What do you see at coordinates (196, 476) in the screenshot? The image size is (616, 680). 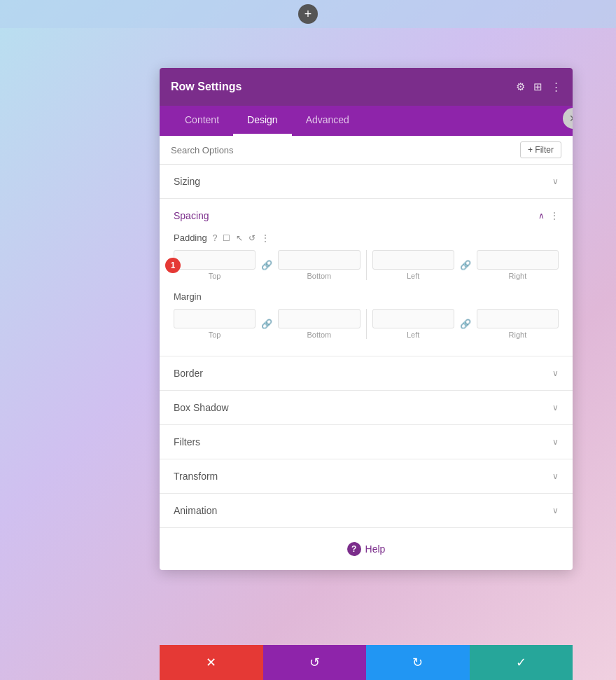 I see `transform-title: Transform` at bounding box center [196, 476].